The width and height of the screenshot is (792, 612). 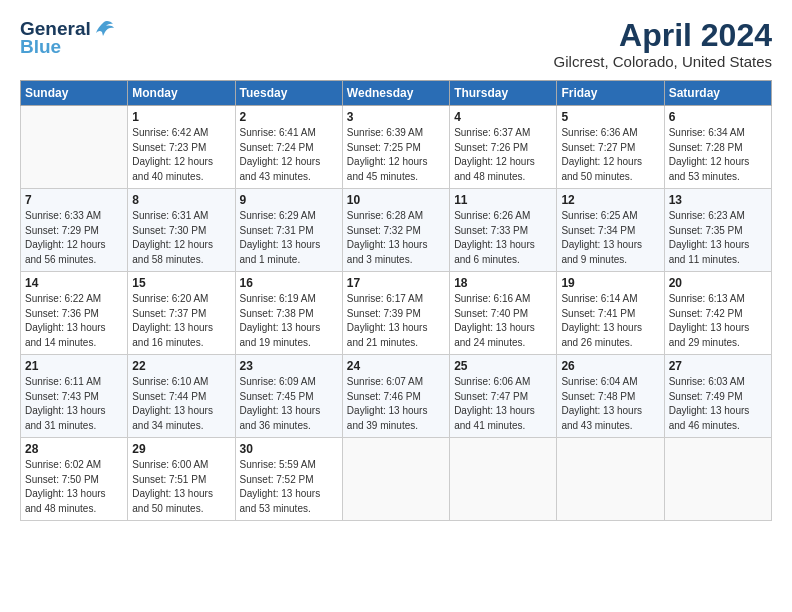 I want to click on day-info: Sunrise: 6:07 AMSunset: 7:46 PMDaylight:…, so click(x=396, y=404).